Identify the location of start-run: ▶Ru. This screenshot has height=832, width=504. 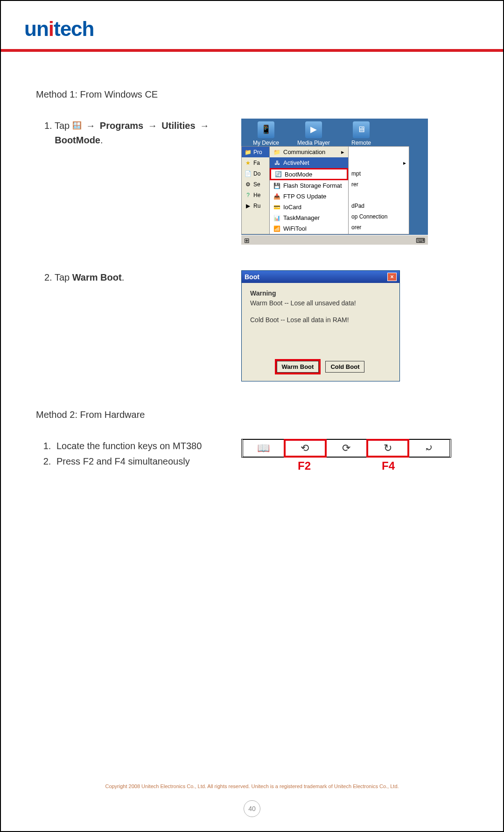
(256, 205).